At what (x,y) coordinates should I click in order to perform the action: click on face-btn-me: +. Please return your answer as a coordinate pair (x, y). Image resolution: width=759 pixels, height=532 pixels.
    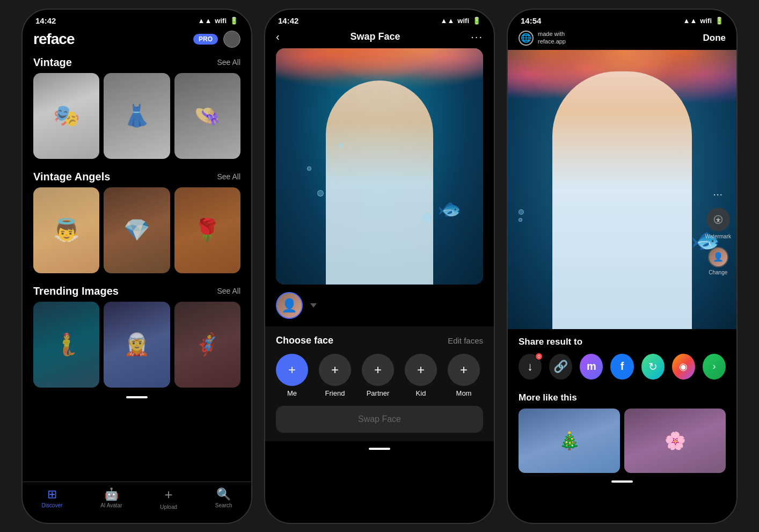
    Looking at the image, I should click on (292, 370).